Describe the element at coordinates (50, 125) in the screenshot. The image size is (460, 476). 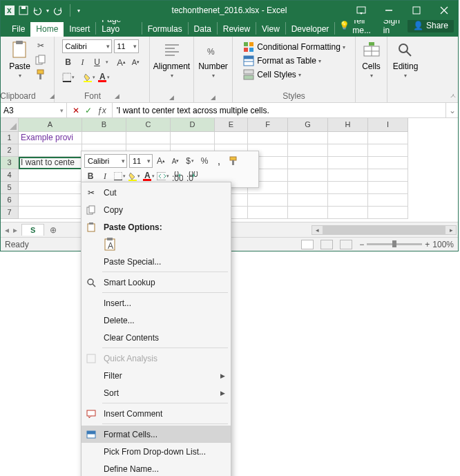
I see `col-header: A` at that location.